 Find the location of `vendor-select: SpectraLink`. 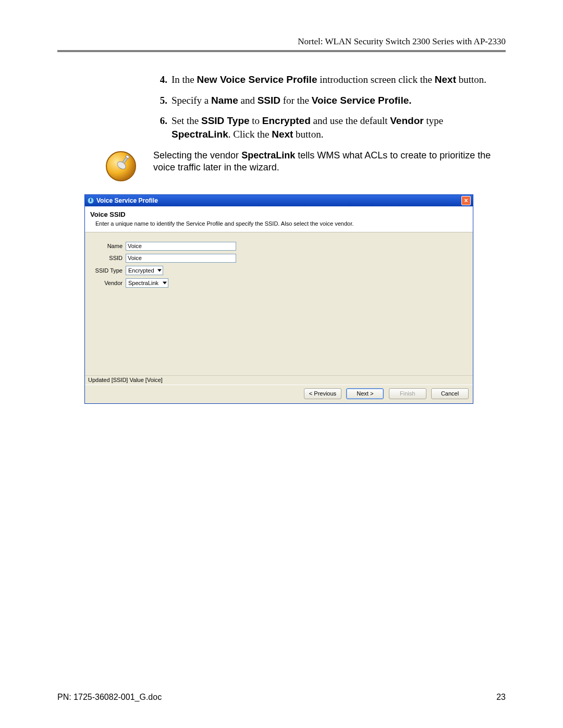

vendor-select: SpectraLink is located at coordinates (147, 283).